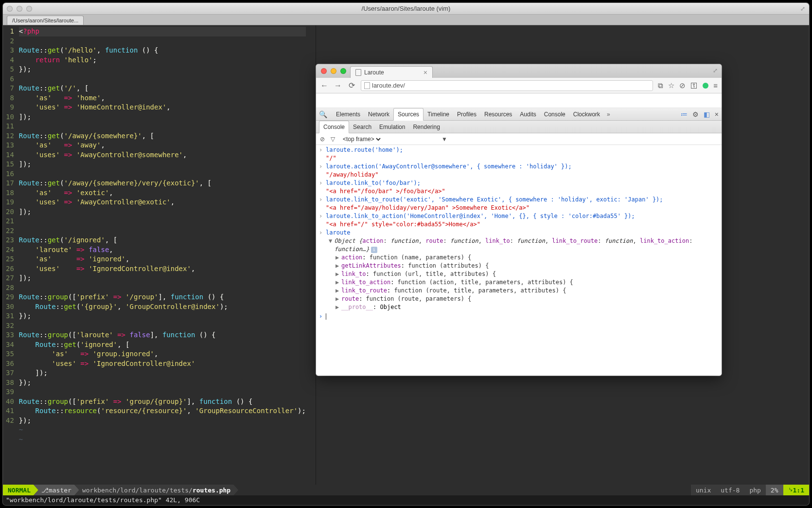 This screenshot has height=508, width=812. I want to click on close-window-button, so click(10, 9).